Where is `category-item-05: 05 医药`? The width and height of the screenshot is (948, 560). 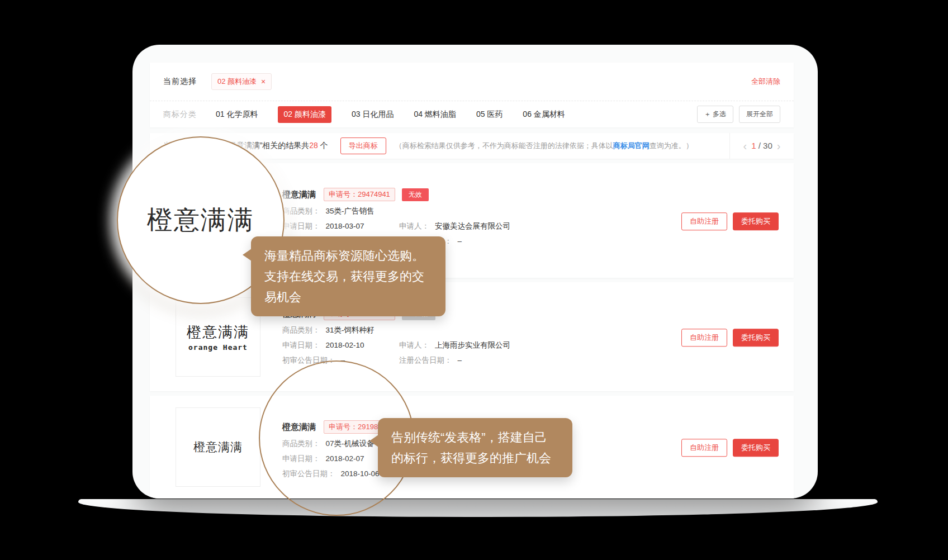 category-item-05: 05 医药 is located at coordinates (490, 115).